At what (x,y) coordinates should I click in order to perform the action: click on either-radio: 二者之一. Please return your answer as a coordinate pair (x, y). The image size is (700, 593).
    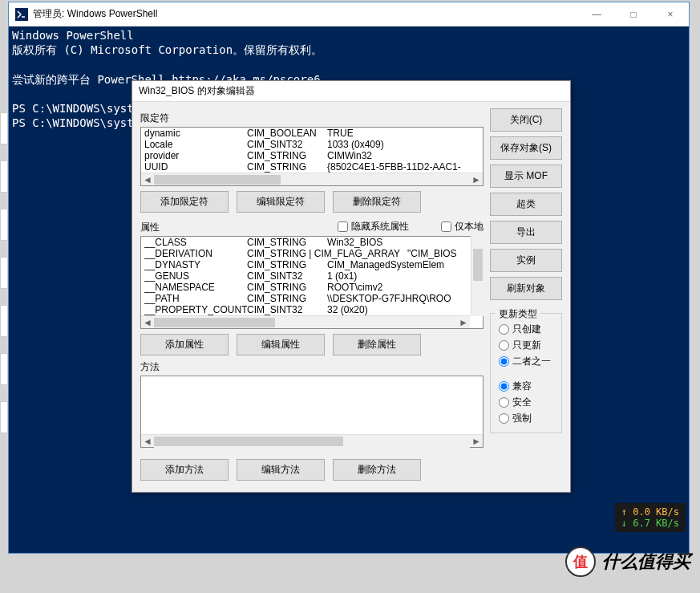
    Looking at the image, I should click on (526, 361).